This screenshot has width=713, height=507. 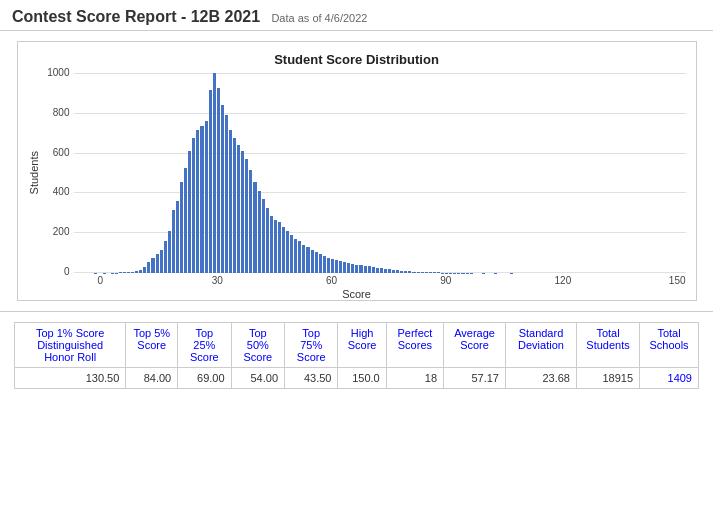 I want to click on stats-value-cell: 54.00, so click(x=258, y=378).